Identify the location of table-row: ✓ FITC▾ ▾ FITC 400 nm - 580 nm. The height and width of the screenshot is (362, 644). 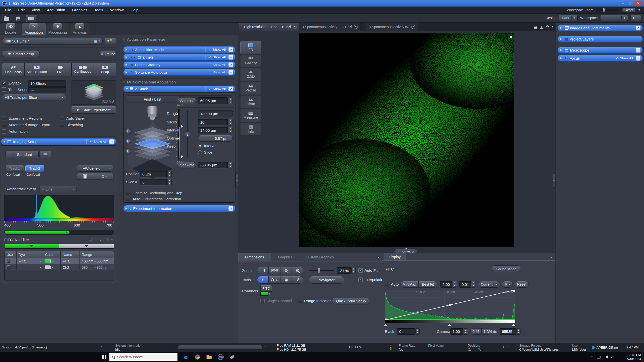
(59, 261).